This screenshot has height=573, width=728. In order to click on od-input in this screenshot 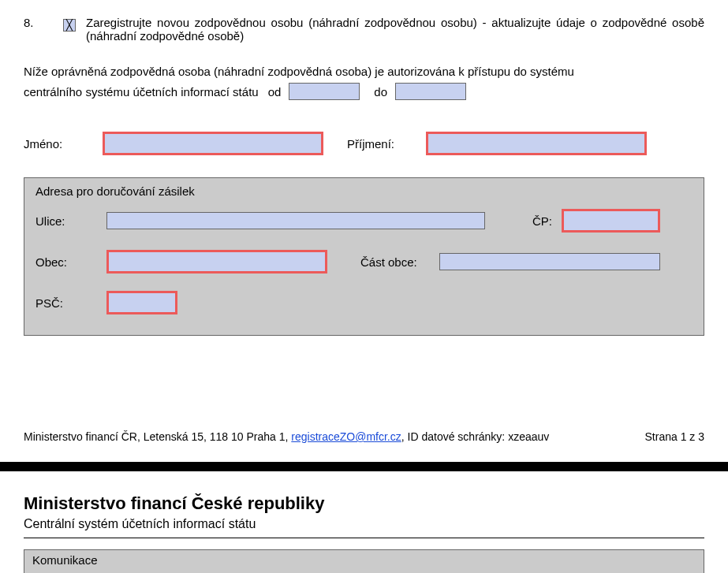, I will do `click(324, 91)`.